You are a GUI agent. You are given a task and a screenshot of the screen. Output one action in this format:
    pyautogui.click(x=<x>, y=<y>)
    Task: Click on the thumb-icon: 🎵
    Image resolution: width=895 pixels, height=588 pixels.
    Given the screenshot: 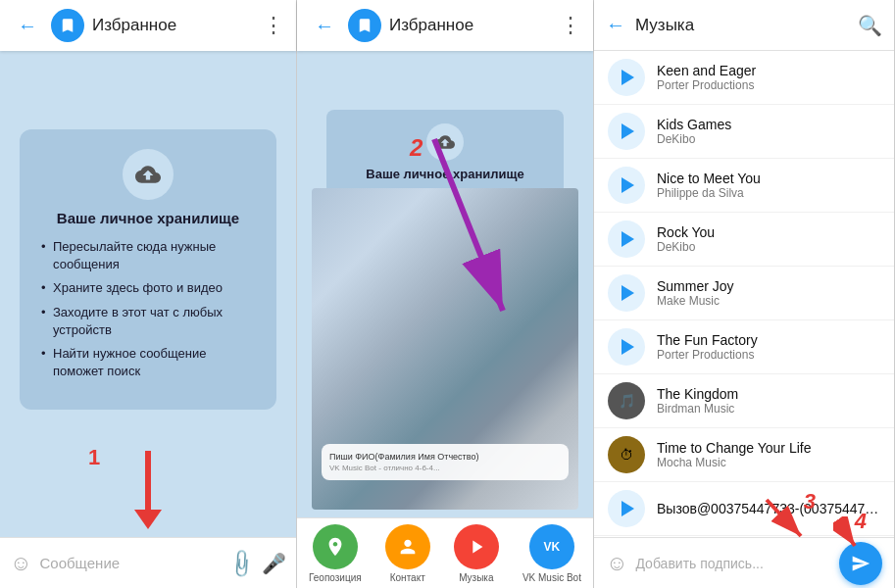 What is the action you would take?
    pyautogui.click(x=627, y=401)
    